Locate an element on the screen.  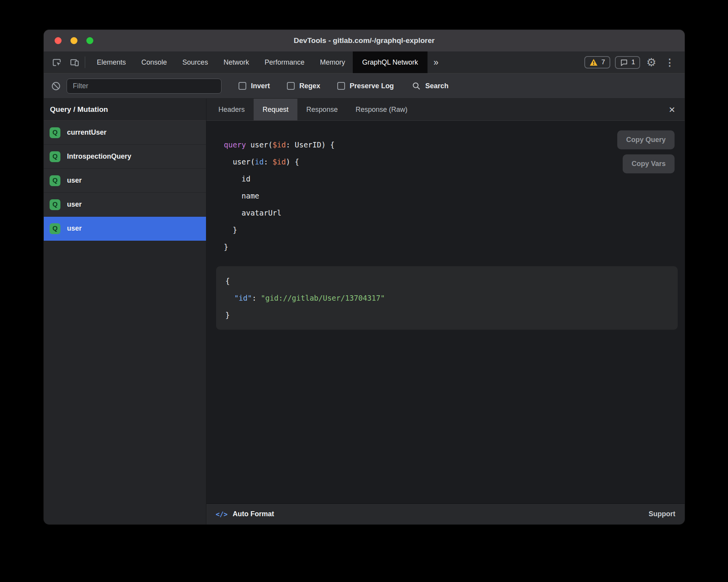
filter-input is located at coordinates (144, 86).